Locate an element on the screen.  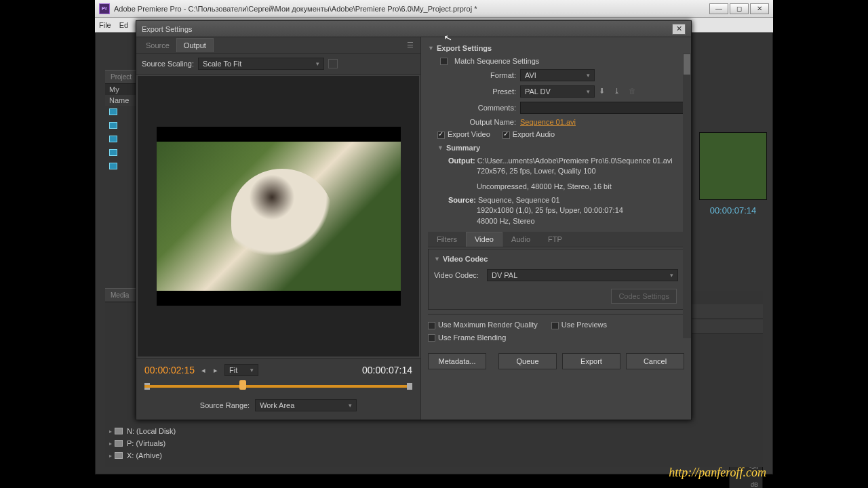
watermark: http://panferoff.com is located at coordinates (717, 473).